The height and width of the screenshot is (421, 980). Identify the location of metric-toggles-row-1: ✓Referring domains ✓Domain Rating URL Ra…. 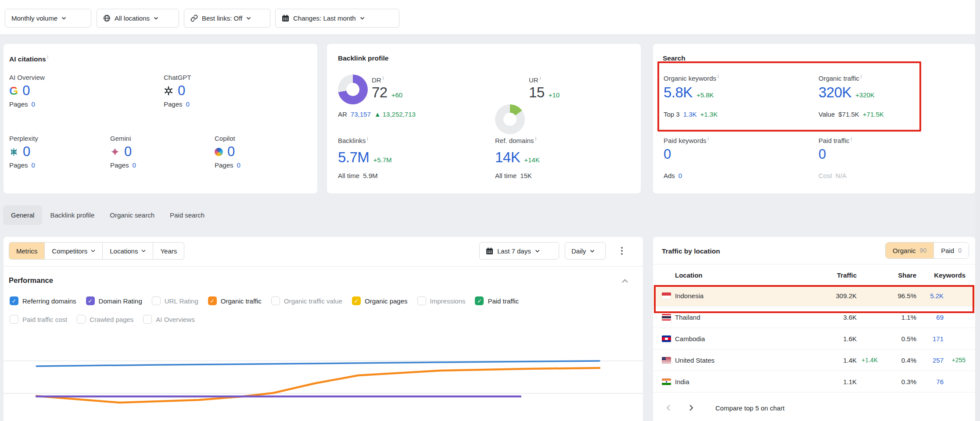
(264, 301).